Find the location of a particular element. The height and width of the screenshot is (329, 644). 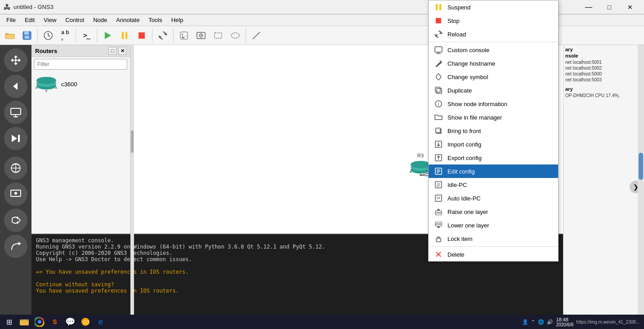

menu-file: File is located at coordinates (11, 20).